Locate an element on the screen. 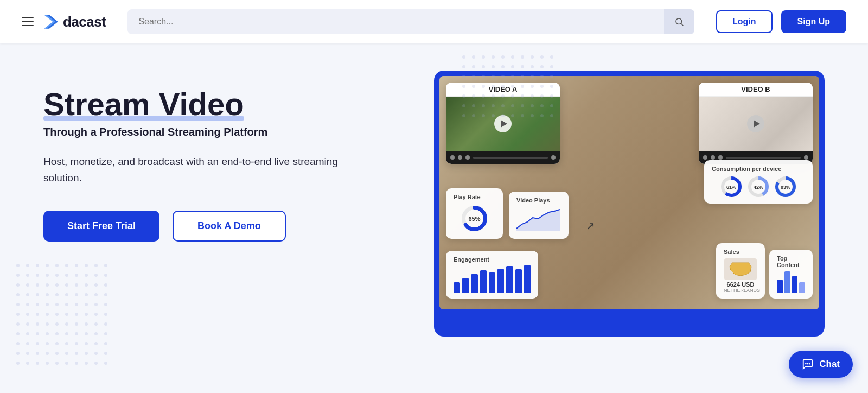  progress-bar is located at coordinates (510, 157).